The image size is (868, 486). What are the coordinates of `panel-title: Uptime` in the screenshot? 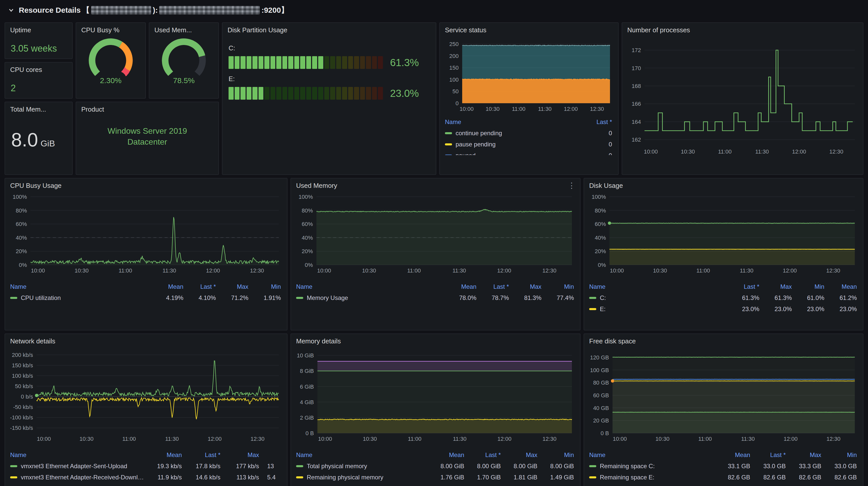 It's located at (38, 30).